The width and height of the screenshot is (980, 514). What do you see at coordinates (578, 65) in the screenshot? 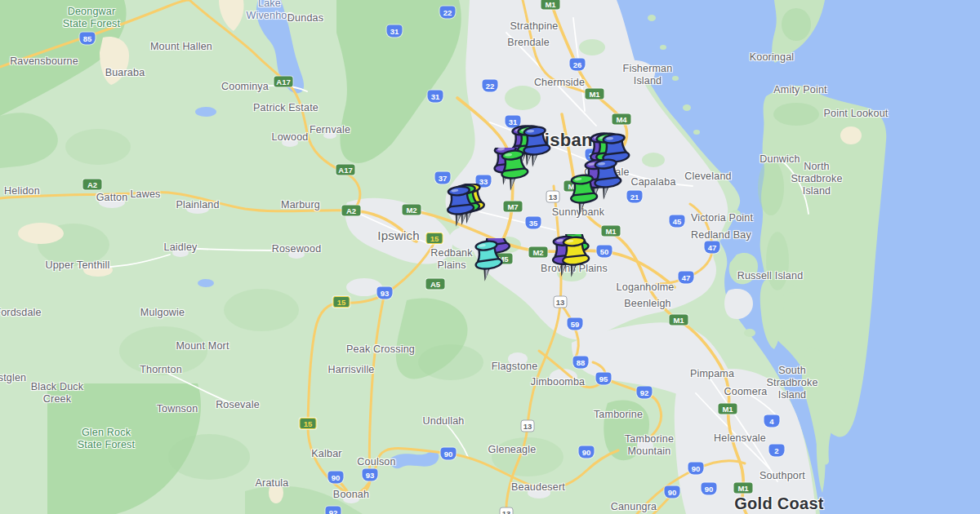
I see `route-shield-26: 26` at bounding box center [578, 65].